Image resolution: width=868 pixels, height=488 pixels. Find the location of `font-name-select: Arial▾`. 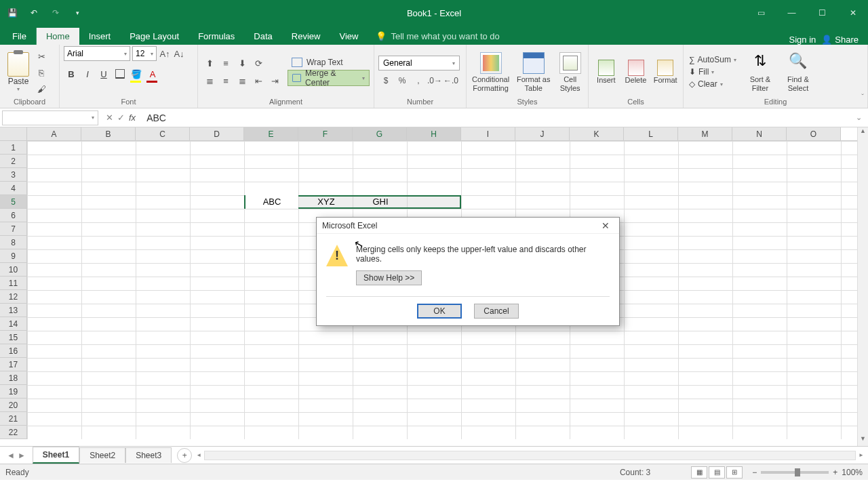

font-name-select: Arial▾ is located at coordinates (97, 54).